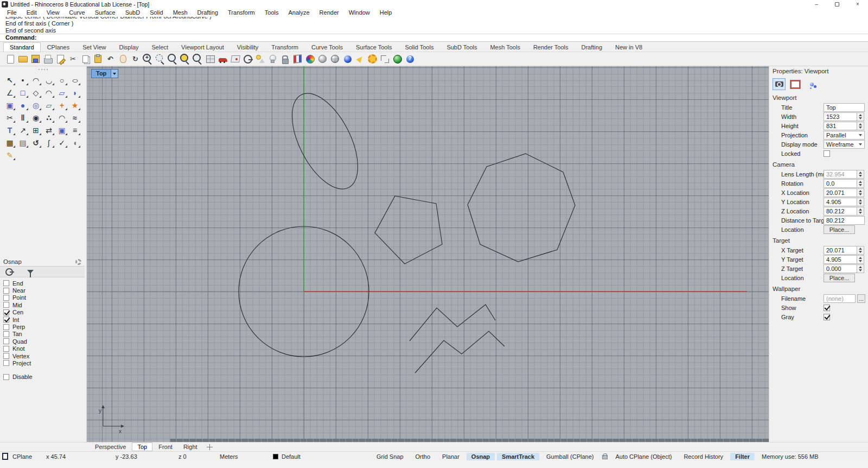 The height and width of the screenshot is (468, 868). I want to click on rendered-viewport-icon, so click(335, 59).